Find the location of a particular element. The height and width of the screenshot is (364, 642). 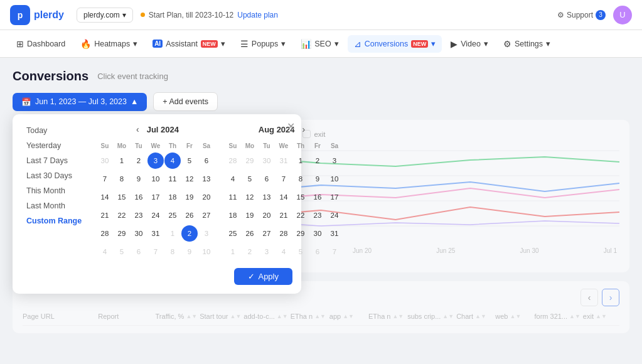

cal-day: 19 is located at coordinates (190, 197).